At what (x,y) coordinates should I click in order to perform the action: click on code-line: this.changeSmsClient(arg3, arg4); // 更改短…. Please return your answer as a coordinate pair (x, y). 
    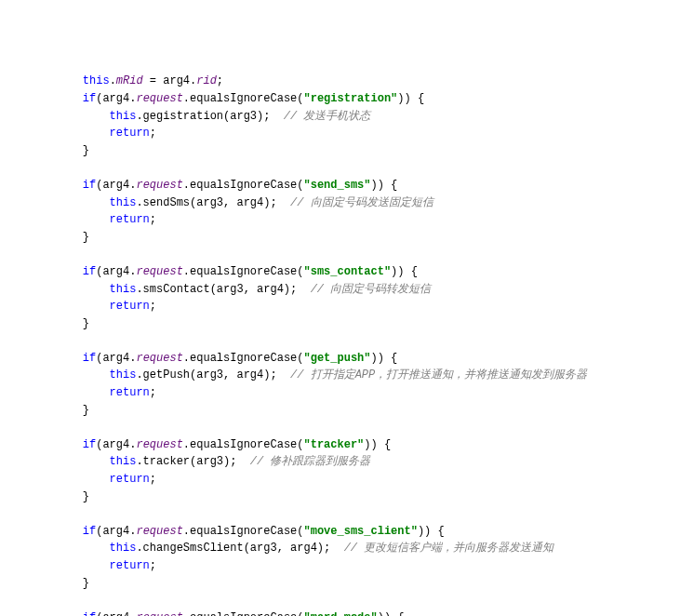
    Looking at the image, I should click on (305, 548).